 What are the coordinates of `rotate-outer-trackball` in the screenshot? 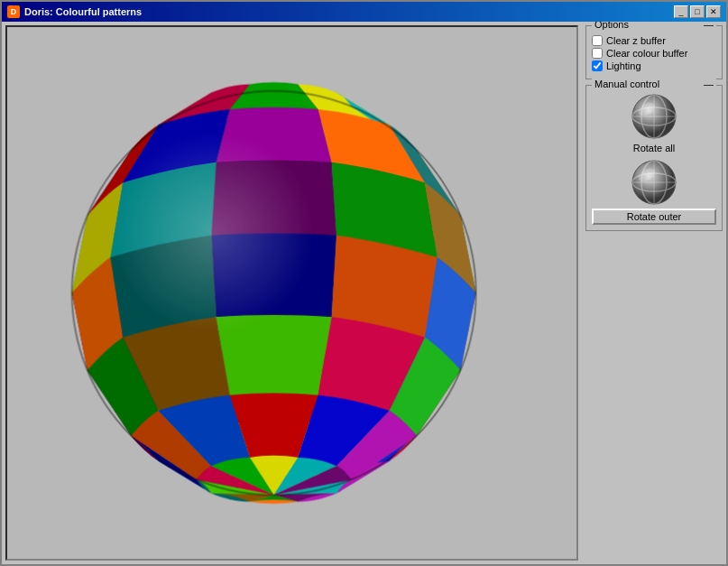 It's located at (654, 182).